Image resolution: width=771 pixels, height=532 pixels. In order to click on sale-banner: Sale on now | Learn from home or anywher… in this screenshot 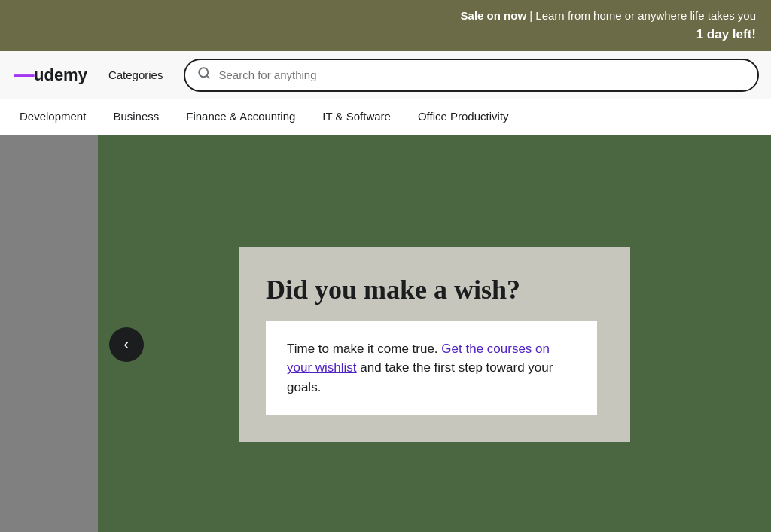, I will do `click(386, 26)`.